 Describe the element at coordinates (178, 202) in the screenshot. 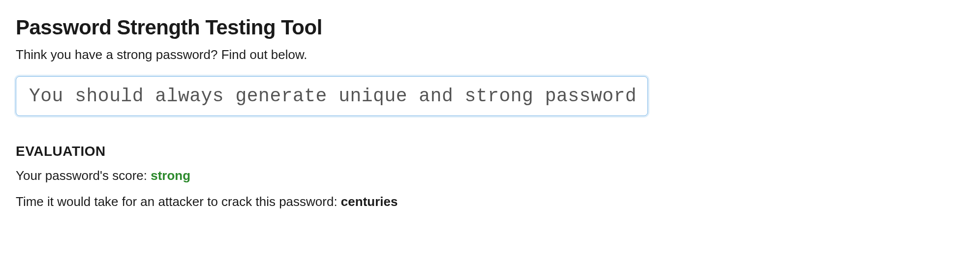

I see `crack-time-label: Time it would take for an attacker to cr…` at that location.